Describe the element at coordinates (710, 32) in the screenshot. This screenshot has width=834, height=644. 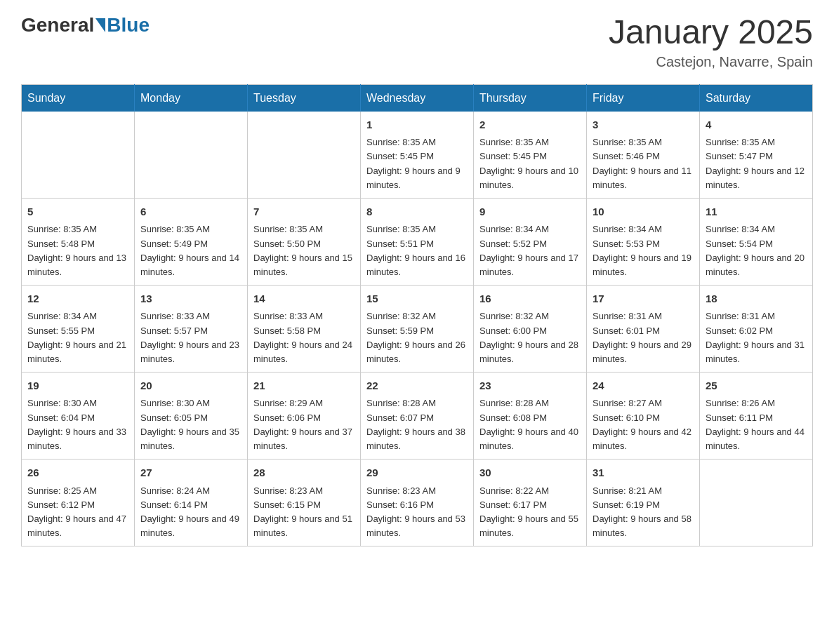
I see `month-title: January 2025` at that location.